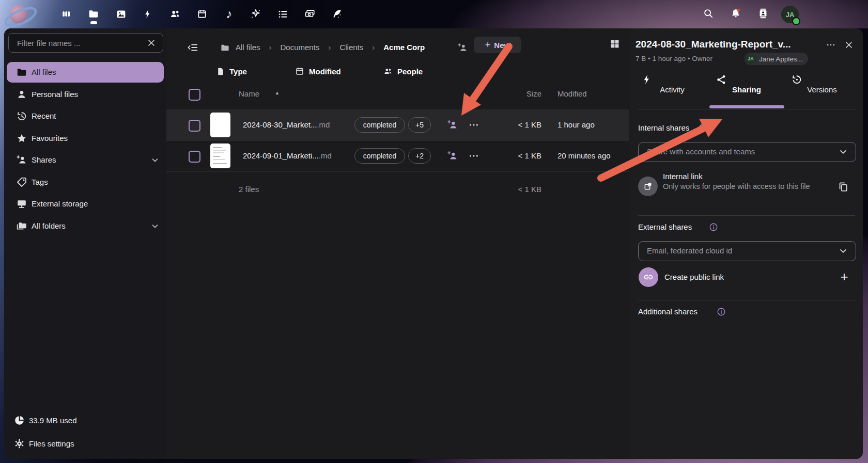 The image size is (868, 463). Describe the element at coordinates (822, 90) in the screenshot. I see `tab-versions: Versions` at that location.